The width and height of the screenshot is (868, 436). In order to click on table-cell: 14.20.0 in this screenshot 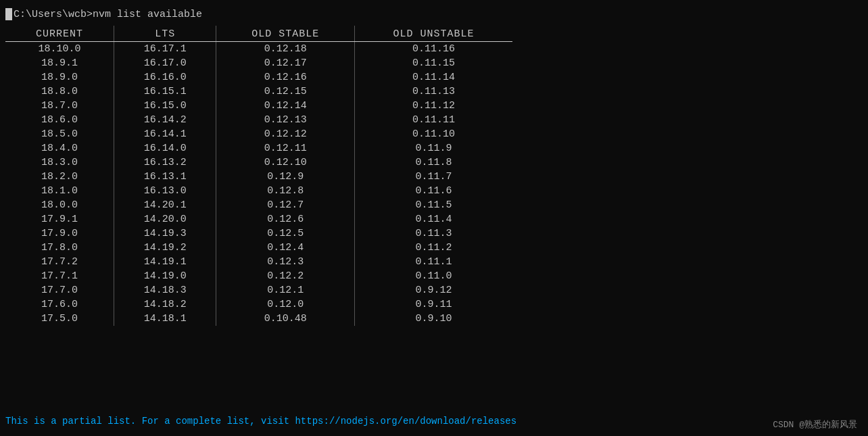, I will do `click(165, 219)`.